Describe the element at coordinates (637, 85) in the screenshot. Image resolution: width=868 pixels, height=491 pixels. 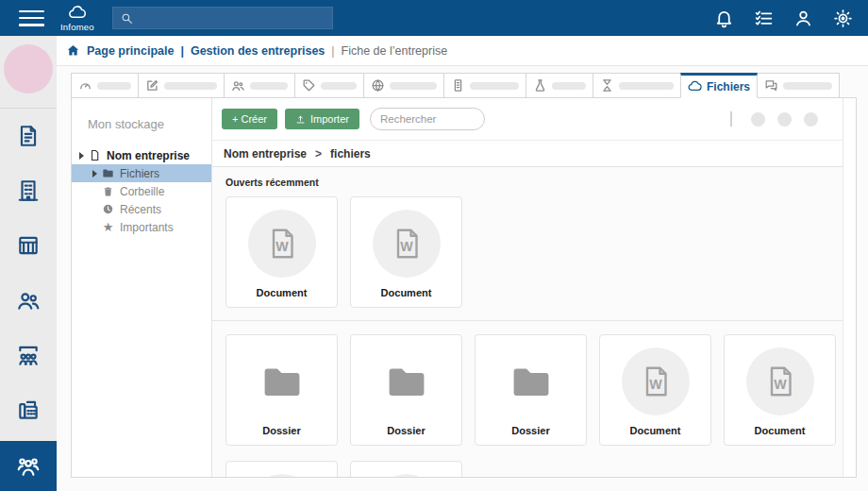
I see `tab-hourglass` at that location.